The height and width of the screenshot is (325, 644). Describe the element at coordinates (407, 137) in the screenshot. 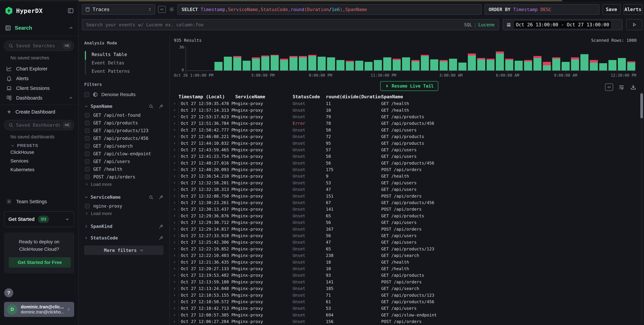

I see `table-row: Oct 27 12:46:08.221 PM nginx-proxy Unset…` at that location.